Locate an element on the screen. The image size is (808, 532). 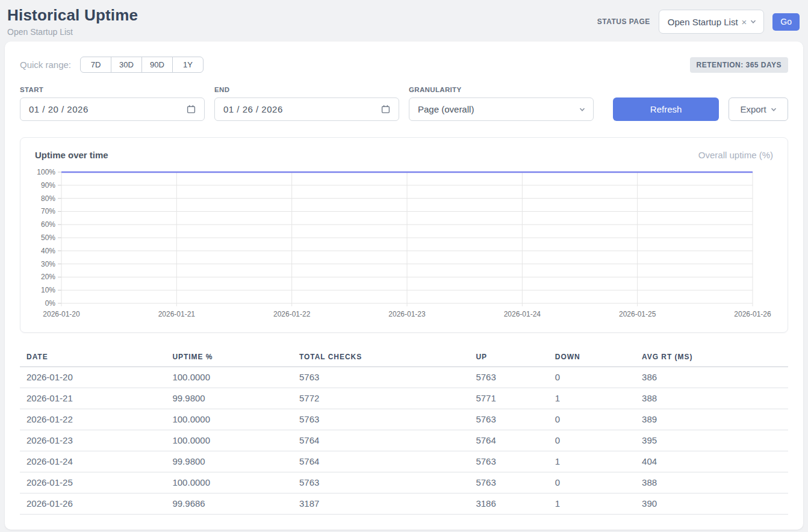
table-row: 2026-01-2699.9686318731861390 is located at coordinates (404, 504).